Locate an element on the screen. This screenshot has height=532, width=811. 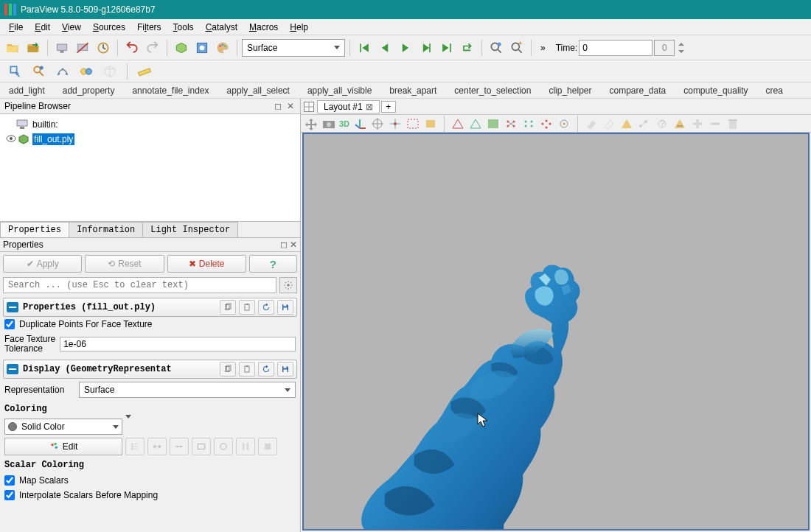
color-component-combo is located at coordinates (211, 427).